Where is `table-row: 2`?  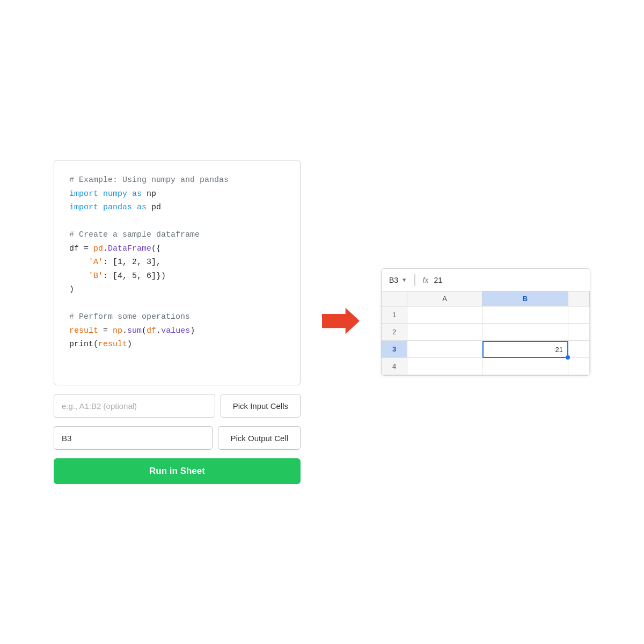
table-row: 2 is located at coordinates (486, 332).